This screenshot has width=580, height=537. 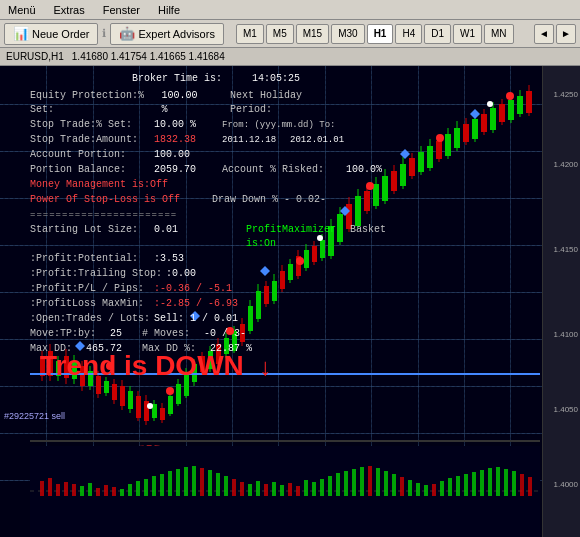 What do you see at coordinates (375, 34) in the screenshot?
I see `timeframe-tabs: M1 M5 M15 M30 H1 H4 D1 W1 MN` at bounding box center [375, 34].